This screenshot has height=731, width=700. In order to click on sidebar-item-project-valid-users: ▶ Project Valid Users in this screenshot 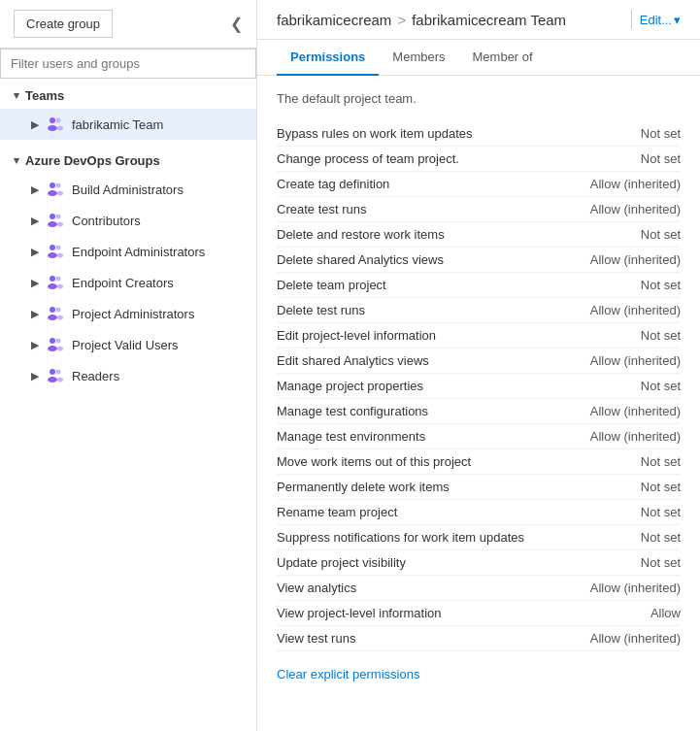, I will do `click(128, 345)`.